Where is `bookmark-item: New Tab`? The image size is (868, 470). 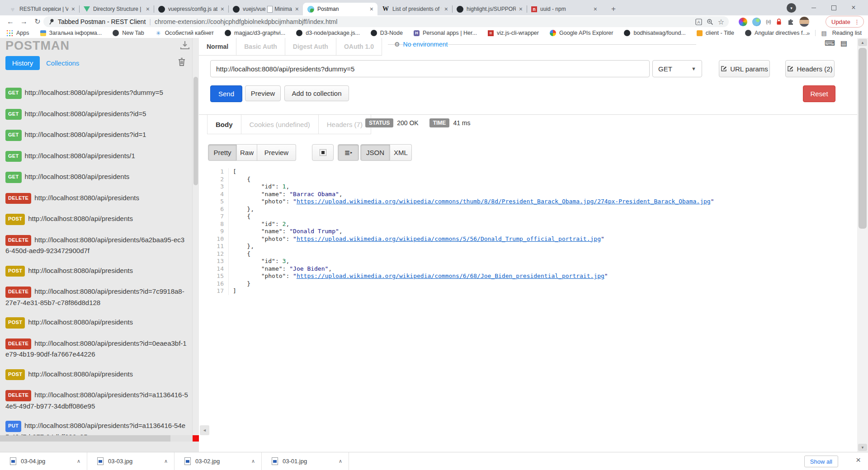 bookmark-item: New Tab is located at coordinates (128, 33).